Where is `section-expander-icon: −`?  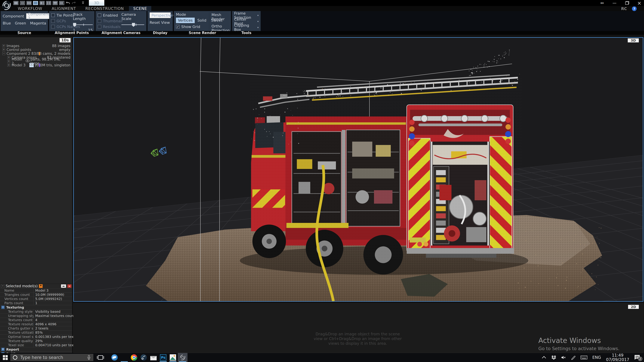
section-expander-icon: − is located at coordinates (3, 307).